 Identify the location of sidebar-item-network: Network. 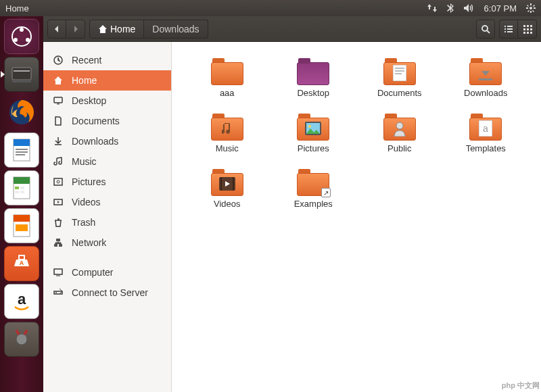
(107, 243).